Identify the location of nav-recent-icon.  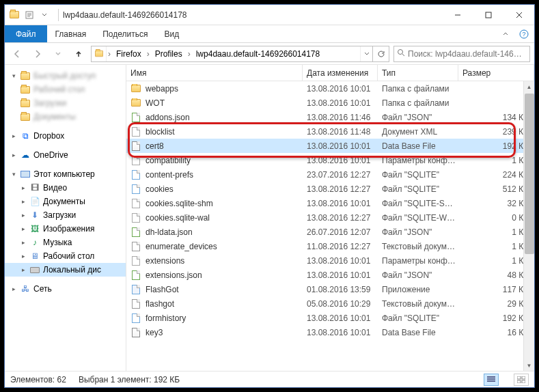
(58, 54).